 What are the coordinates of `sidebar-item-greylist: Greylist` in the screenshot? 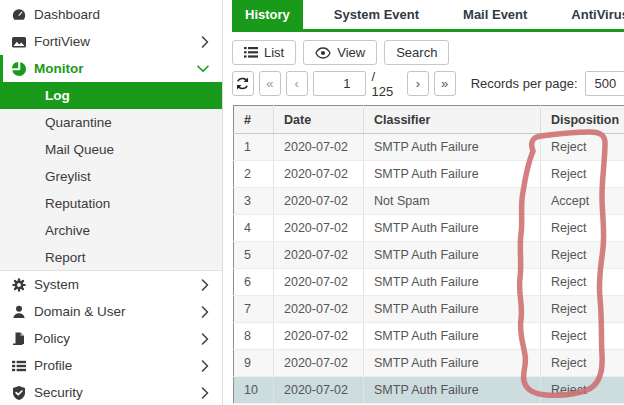 It's located at (111, 176).